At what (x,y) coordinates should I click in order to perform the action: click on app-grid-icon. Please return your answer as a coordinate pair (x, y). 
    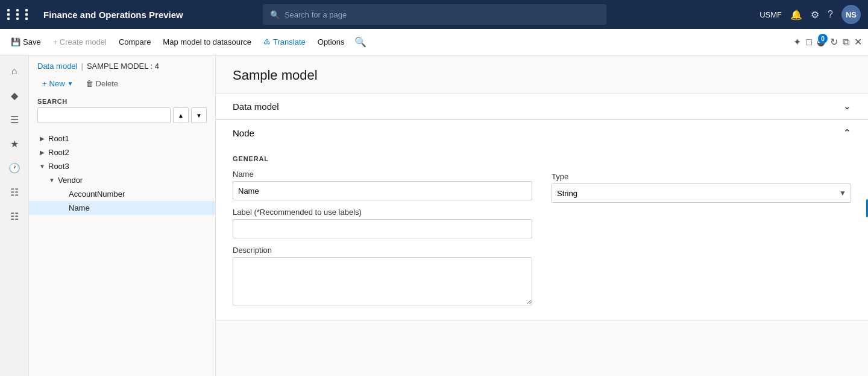
    Looking at the image, I should click on (20, 14).